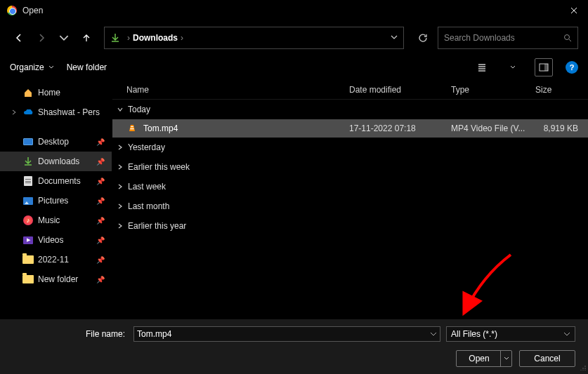 This screenshot has width=588, height=374. What do you see at coordinates (294, 347) in the screenshot?
I see `bottom-panel: File name: All Files (*.*) Open Cancel` at bounding box center [294, 347].